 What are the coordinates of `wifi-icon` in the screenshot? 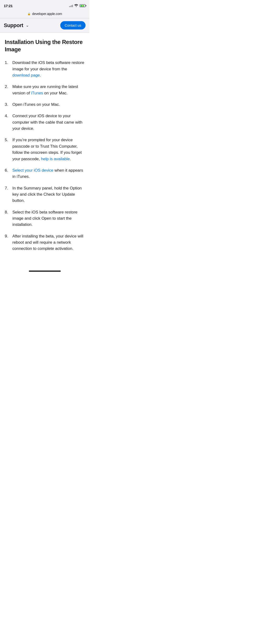 It's located at (76, 6).